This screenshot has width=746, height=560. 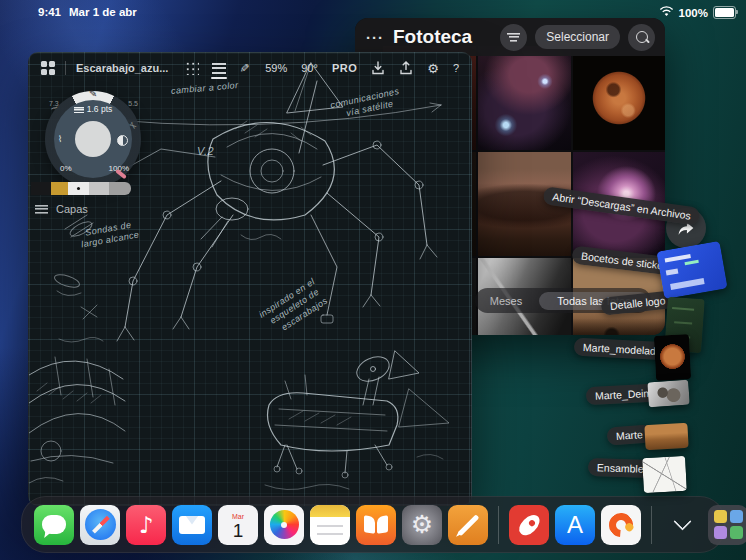 What do you see at coordinates (42, 210) in the screenshot?
I see `layers-lines-icon` at bounding box center [42, 210].